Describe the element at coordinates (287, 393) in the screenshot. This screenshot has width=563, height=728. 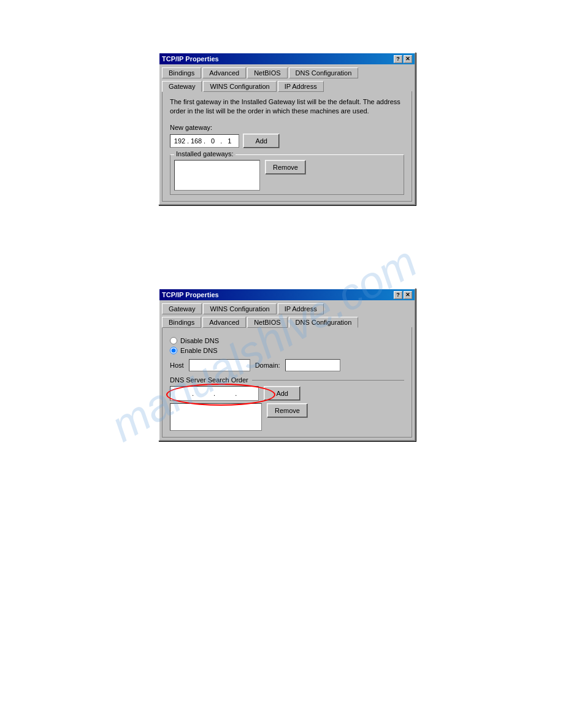
I see `dns-add-row: . . . Add` at that location.